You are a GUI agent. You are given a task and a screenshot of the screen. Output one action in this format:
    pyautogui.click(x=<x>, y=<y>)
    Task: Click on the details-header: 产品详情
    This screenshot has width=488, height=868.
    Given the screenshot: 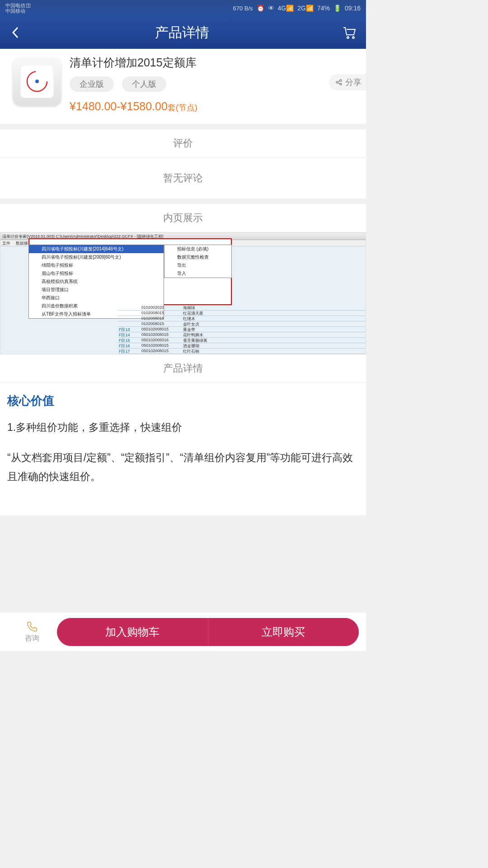 What is the action you would take?
    pyautogui.click(x=183, y=369)
    